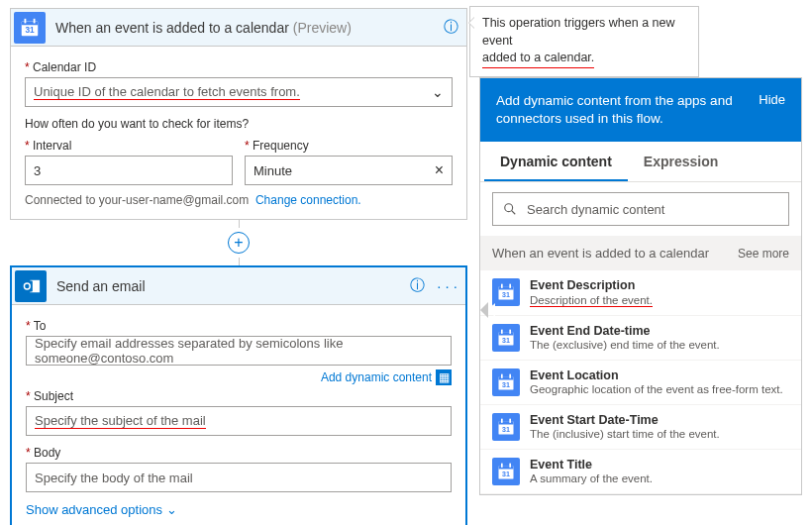 The width and height of the screenshot is (812, 525). What do you see at coordinates (349, 170) in the screenshot?
I see `frequency-dropdown: Minute ×` at bounding box center [349, 170].